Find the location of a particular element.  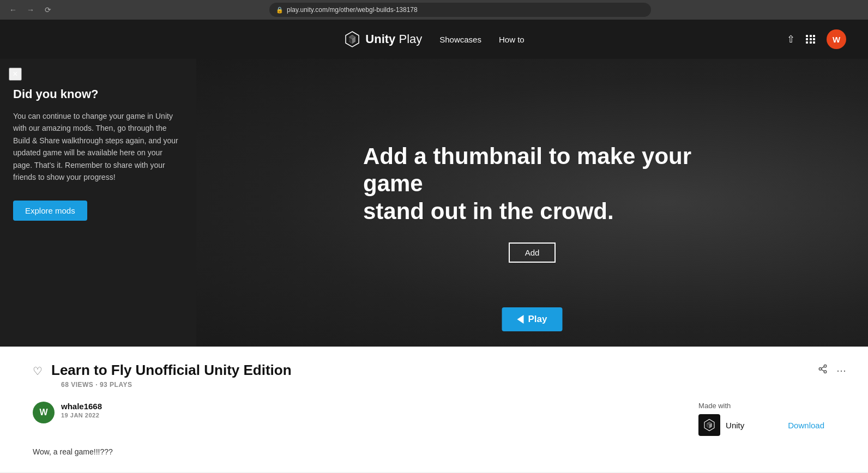

navbar: Unity Play Showcases How to ⇧ W is located at coordinates (434, 39).